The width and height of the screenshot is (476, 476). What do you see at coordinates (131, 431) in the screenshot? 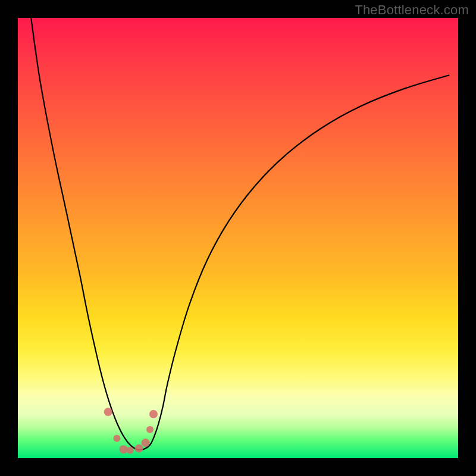
I see `highlight-markers` at bounding box center [131, 431].